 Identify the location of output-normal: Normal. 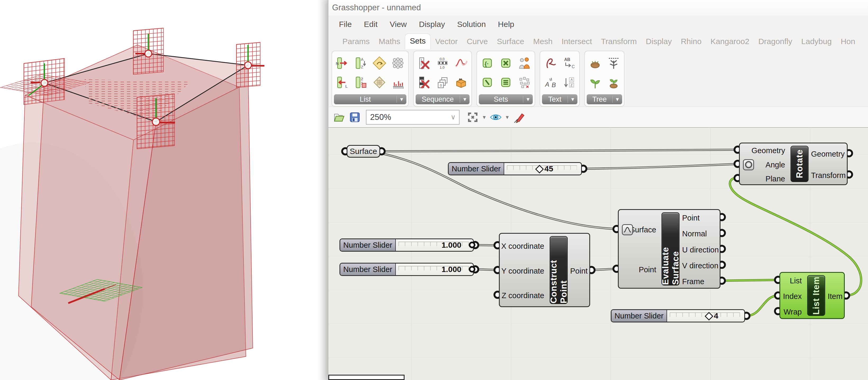
(694, 234).